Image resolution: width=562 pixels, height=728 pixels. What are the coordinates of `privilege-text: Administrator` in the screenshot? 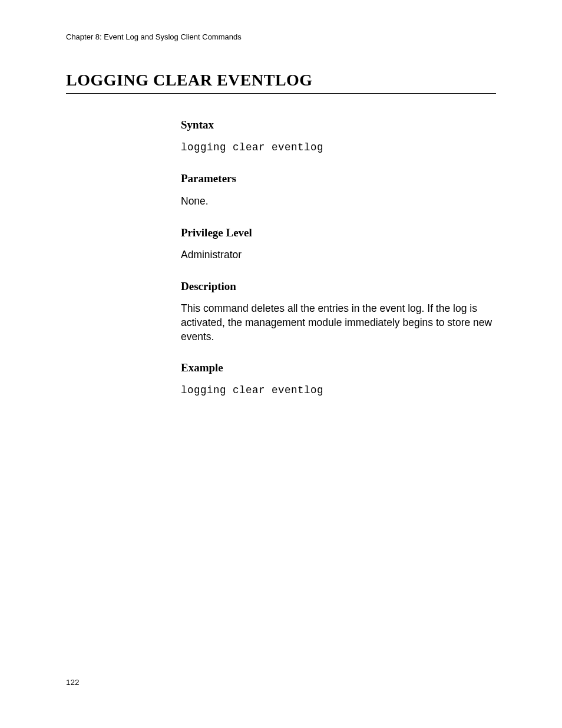 It's located at (338, 255).